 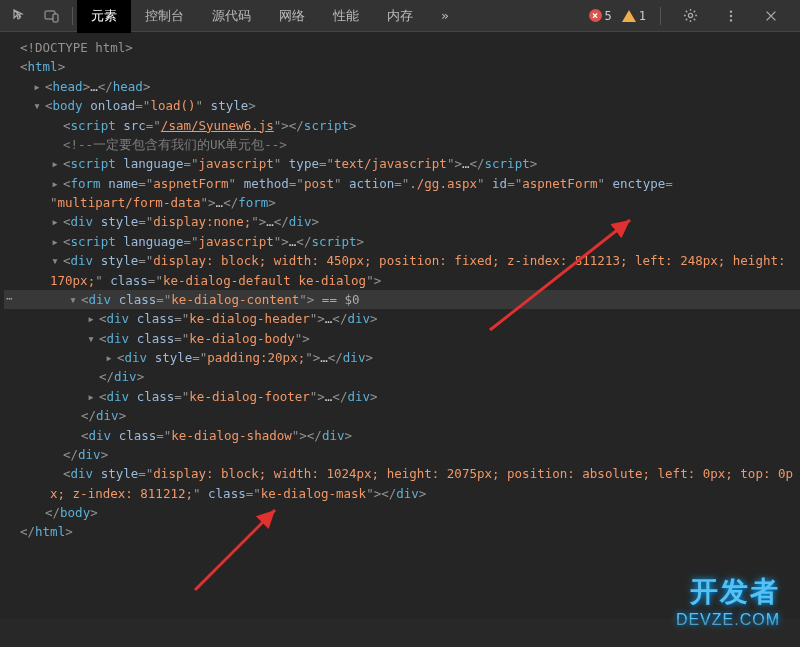 What do you see at coordinates (400, 16) in the screenshot?
I see `devtools-toolbar: 元素 控制台 源代码 网络 性能 内存 » × 5 1` at bounding box center [400, 16].